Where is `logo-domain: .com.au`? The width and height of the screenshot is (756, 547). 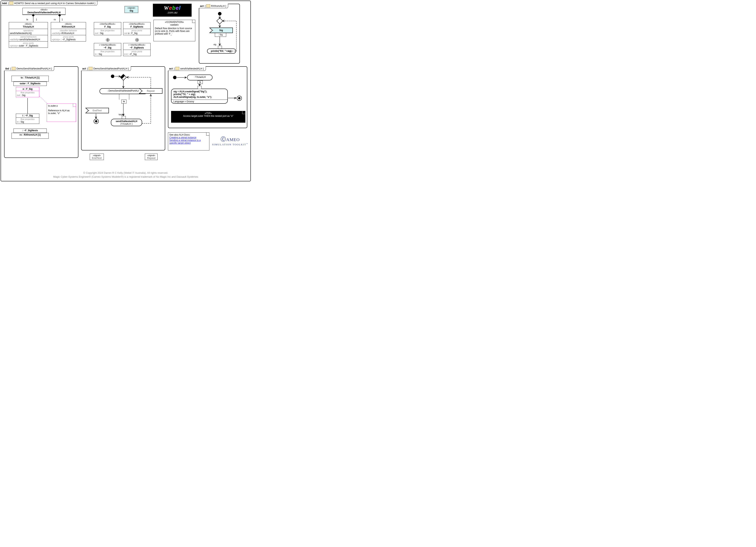
logo-domain: .com.au is located at coordinates (172, 12).